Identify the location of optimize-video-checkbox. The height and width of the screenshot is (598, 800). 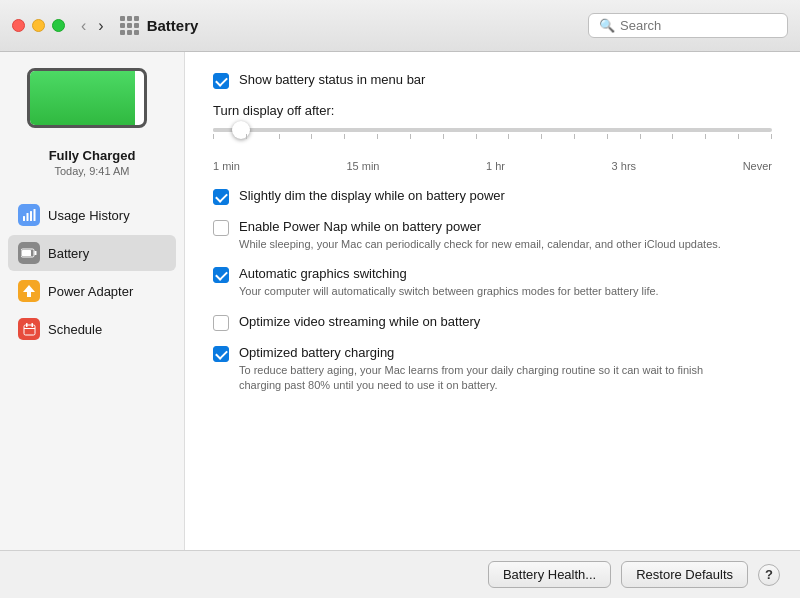
(221, 323).